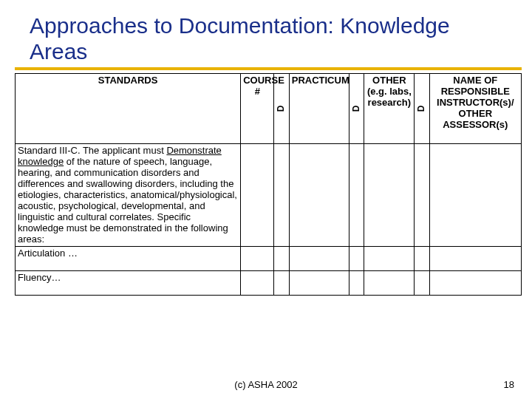  I want to click on slide-title: Approaches to Documentation: Knowledge A…, so click(270, 38).